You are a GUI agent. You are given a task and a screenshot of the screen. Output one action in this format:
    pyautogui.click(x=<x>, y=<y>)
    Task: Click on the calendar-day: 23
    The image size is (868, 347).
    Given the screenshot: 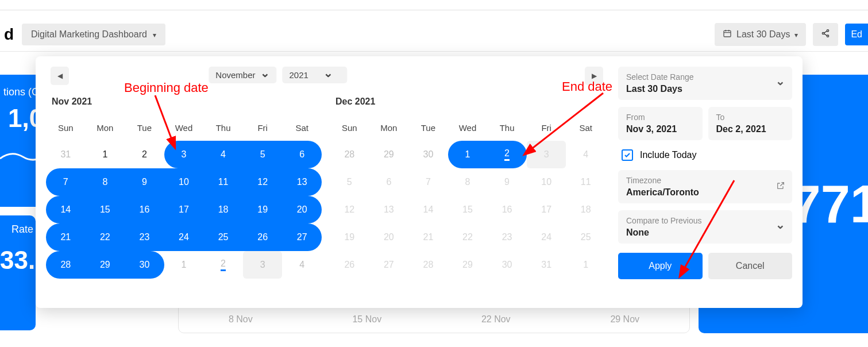 What is the action you would take?
    pyautogui.click(x=145, y=237)
    